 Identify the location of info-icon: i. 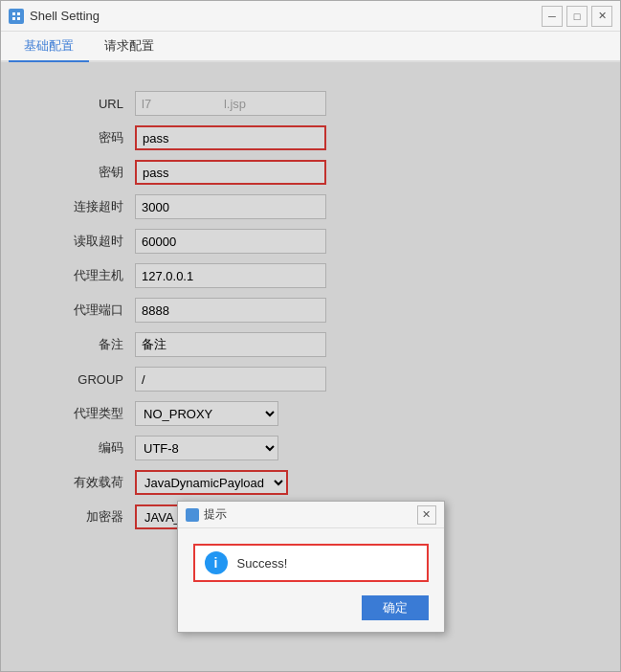
(216, 563).